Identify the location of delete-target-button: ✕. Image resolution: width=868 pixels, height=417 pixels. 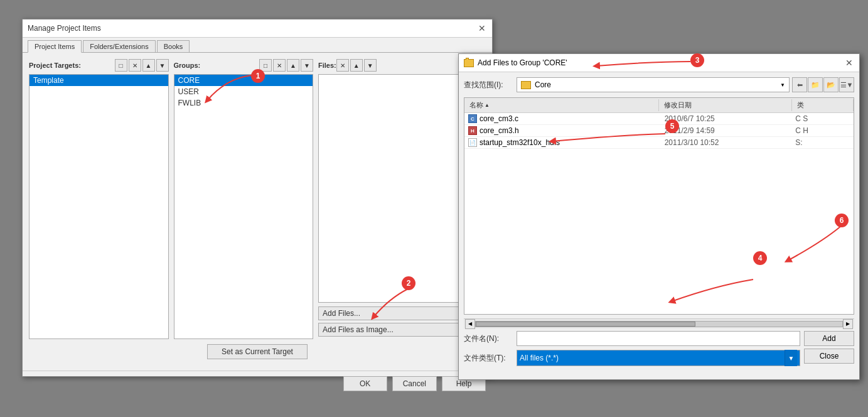
(135, 65).